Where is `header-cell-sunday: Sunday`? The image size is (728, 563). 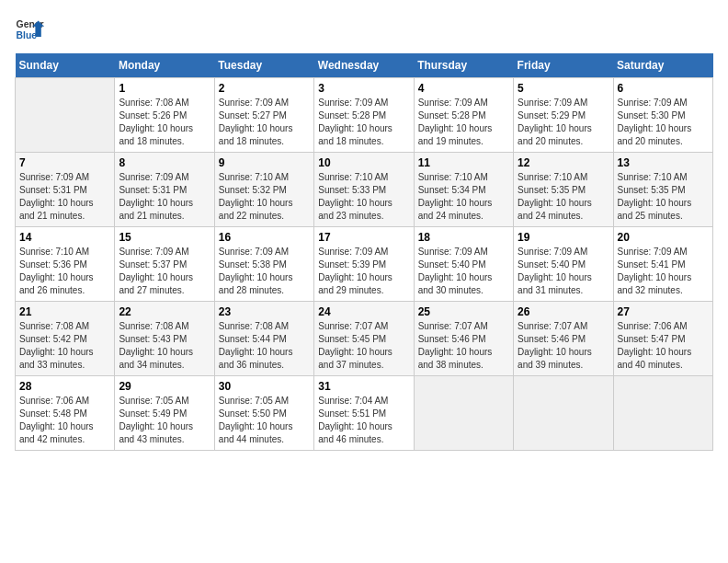 header-cell-sunday: Sunday is located at coordinates (65, 66).